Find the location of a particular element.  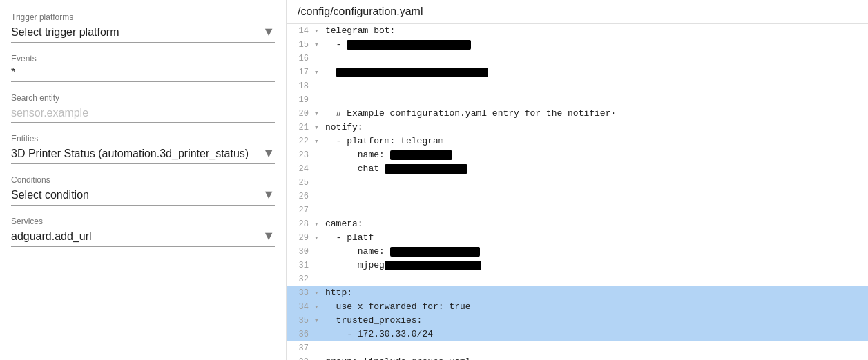

table-row: 19 is located at coordinates (577, 100).